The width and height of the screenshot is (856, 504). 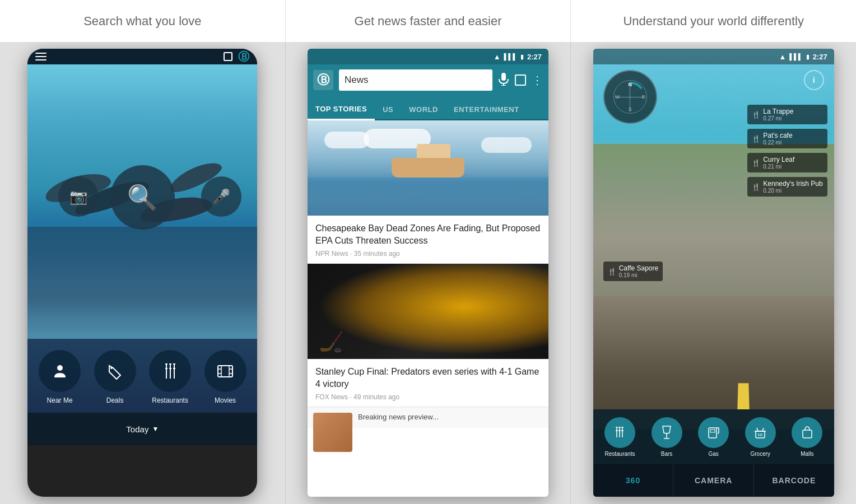 What do you see at coordinates (388, 110) in the screenshot?
I see `tab-us: US` at bounding box center [388, 110].